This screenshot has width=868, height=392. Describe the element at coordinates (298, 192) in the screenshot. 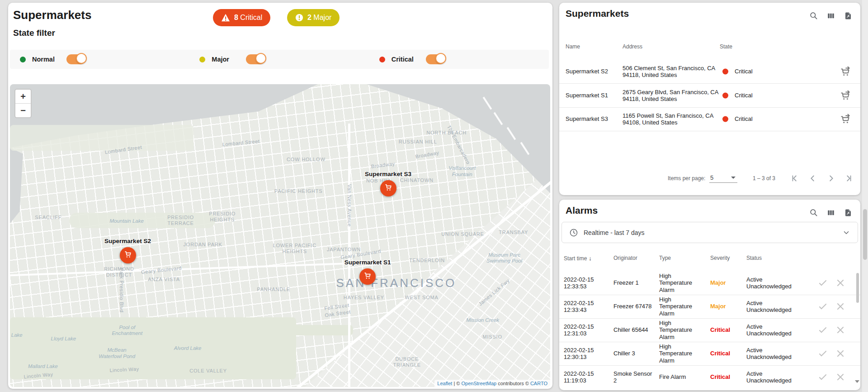

I see `map-label: PACIFIC HEIGHTS` at that location.